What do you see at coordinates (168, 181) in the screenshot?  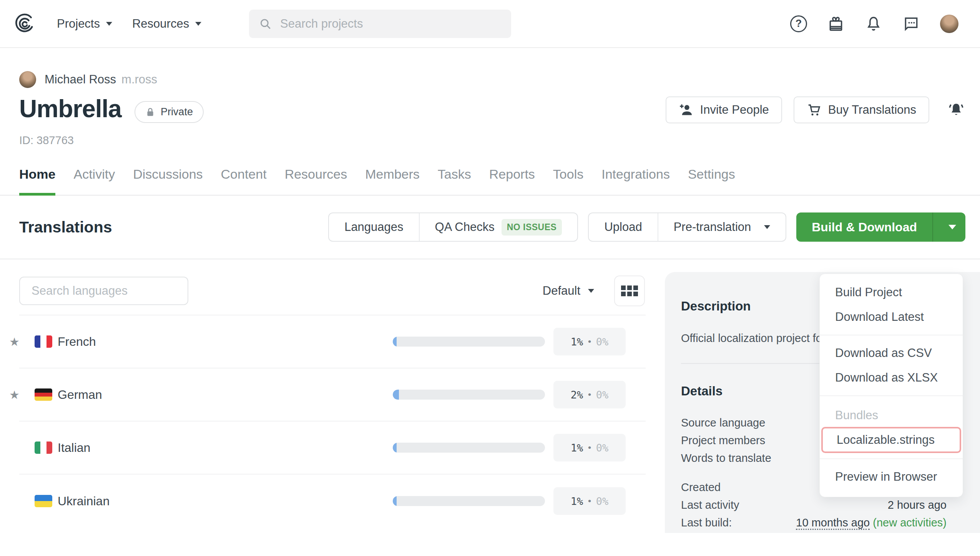 I see `tab-discussions: Discussions` at bounding box center [168, 181].